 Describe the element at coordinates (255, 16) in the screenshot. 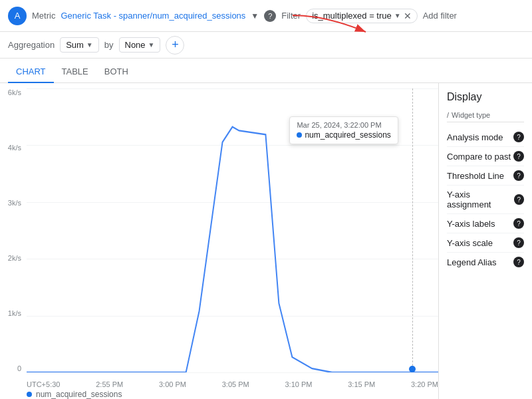

I see `metric-dropdown-icon: ▼` at that location.